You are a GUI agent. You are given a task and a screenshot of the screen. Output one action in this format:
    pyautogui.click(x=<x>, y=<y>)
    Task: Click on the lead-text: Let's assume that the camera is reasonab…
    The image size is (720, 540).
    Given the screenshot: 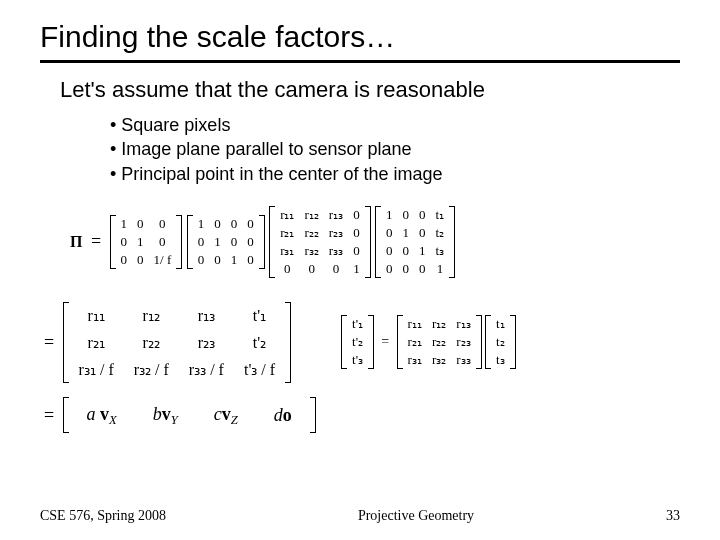 What is the action you would take?
    pyautogui.click(x=370, y=90)
    